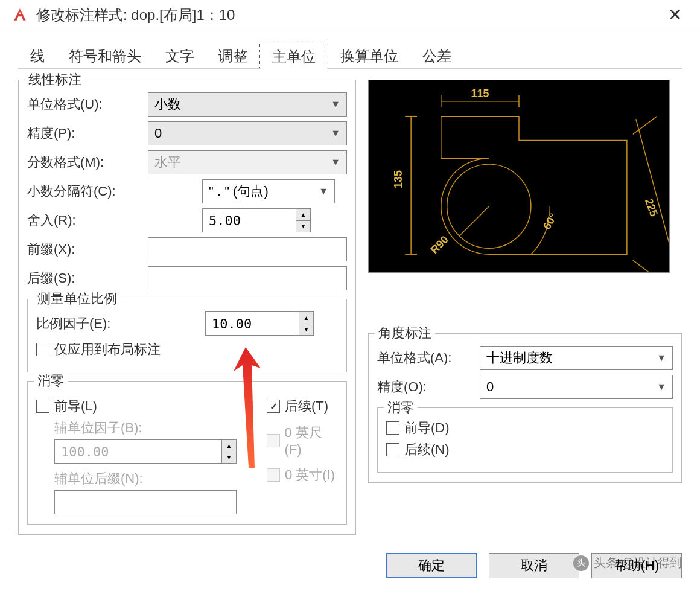  What do you see at coordinates (88, 249) in the screenshot?
I see `label-prefix: 前缀(X):` at bounding box center [88, 249].